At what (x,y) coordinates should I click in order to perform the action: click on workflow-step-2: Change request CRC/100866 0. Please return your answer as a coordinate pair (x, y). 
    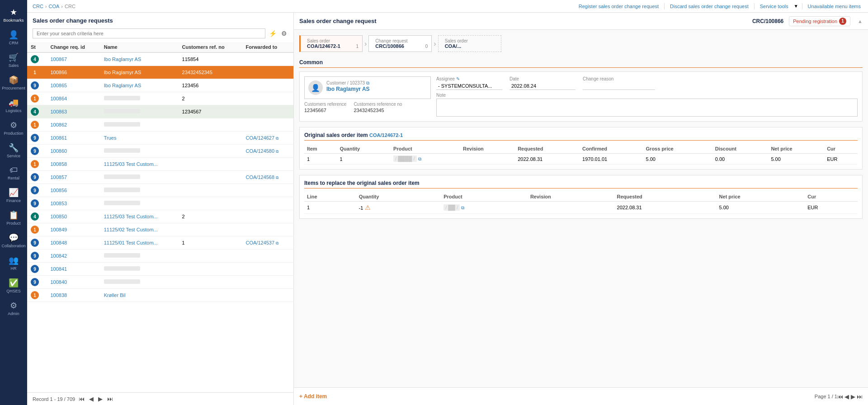
    Looking at the image, I should click on (400, 43).